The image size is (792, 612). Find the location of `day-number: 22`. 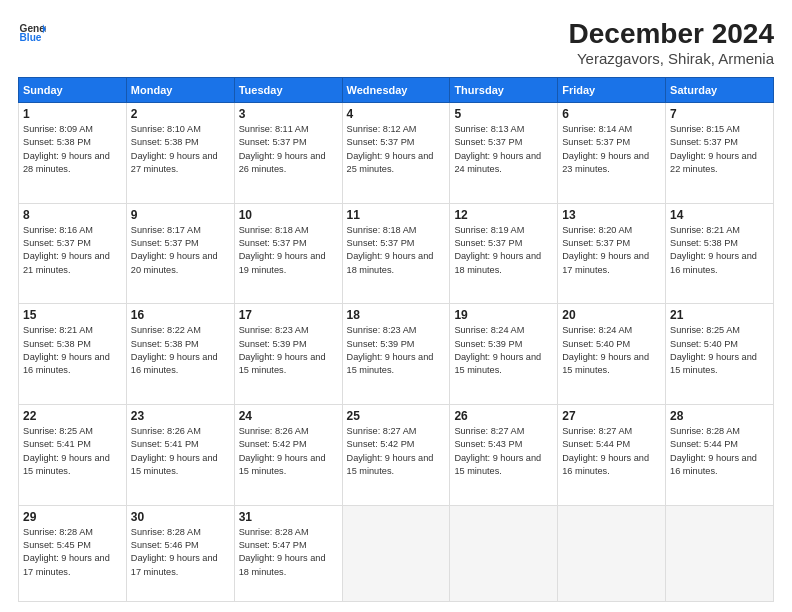

day-number: 22 is located at coordinates (72, 416).